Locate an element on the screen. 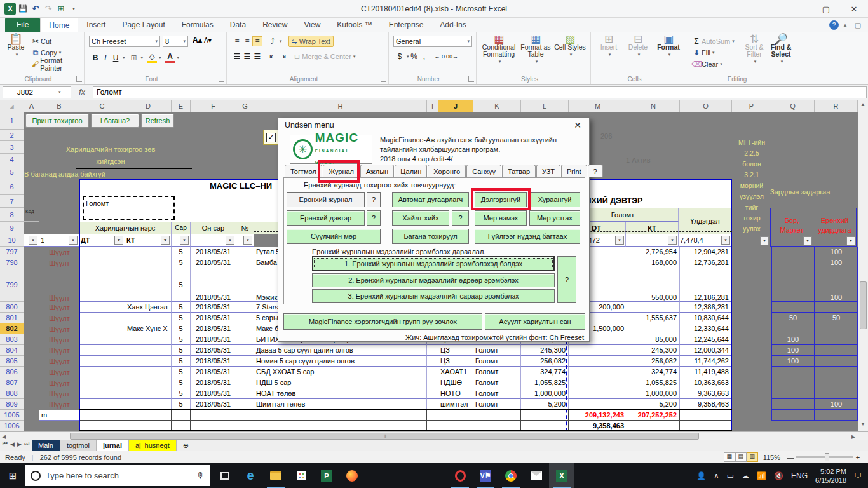 This screenshot has height=488, width=868. sheet-nav-1: ◀ is located at coordinates (13, 444).